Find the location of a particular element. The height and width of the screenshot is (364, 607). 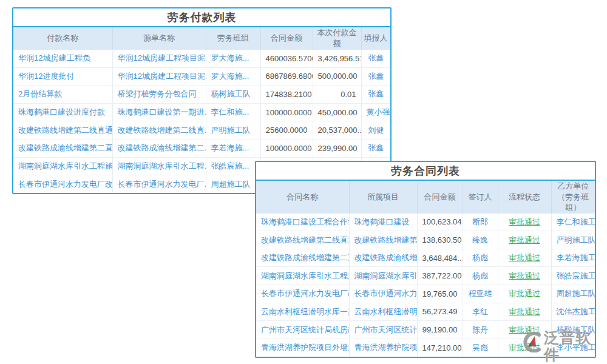

cell-payment-name: 2月份结算款 is located at coordinates (63, 95).